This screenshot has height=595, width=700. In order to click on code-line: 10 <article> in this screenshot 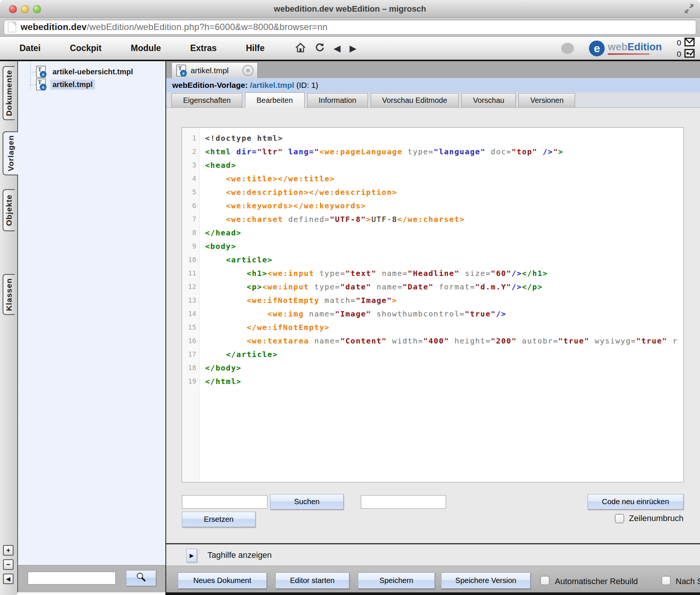, I will do `click(433, 260)`.